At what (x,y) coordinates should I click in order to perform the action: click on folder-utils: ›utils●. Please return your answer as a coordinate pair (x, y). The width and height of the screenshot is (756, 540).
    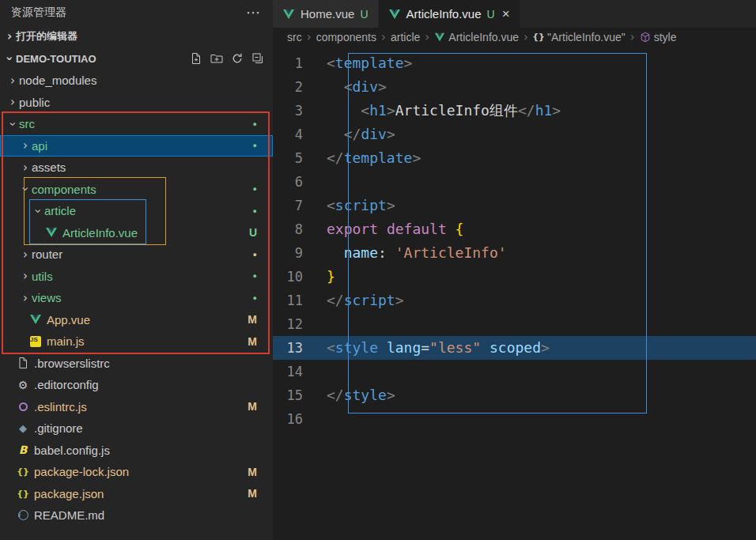
    Looking at the image, I should click on (136, 277).